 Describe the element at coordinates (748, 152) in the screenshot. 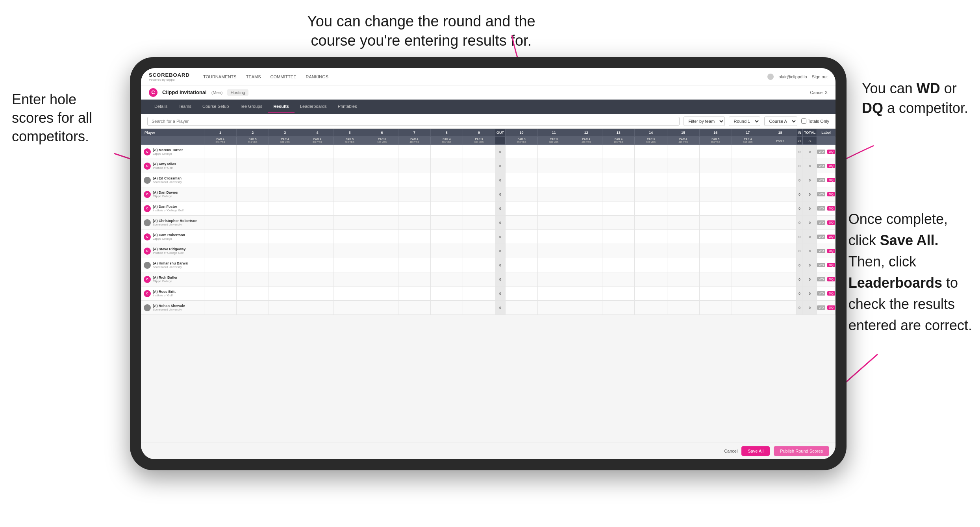

I see `score-h17` at that location.